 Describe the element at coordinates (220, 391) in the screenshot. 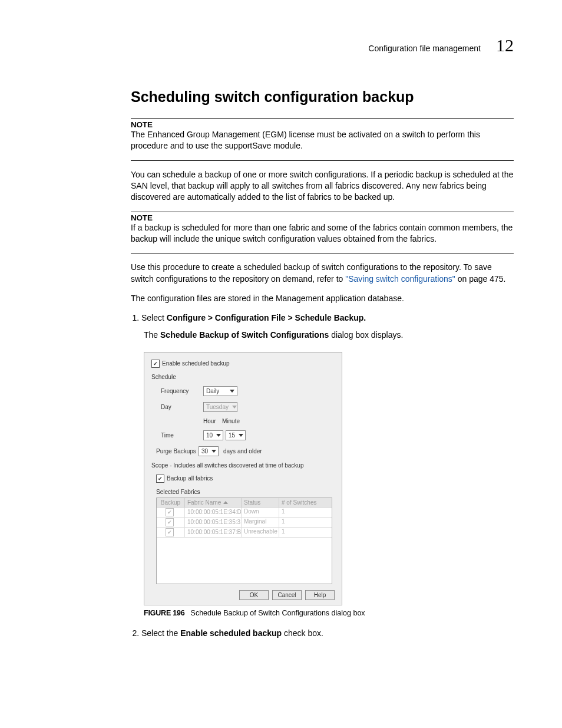

I see `frequency-combo: Daily` at that location.